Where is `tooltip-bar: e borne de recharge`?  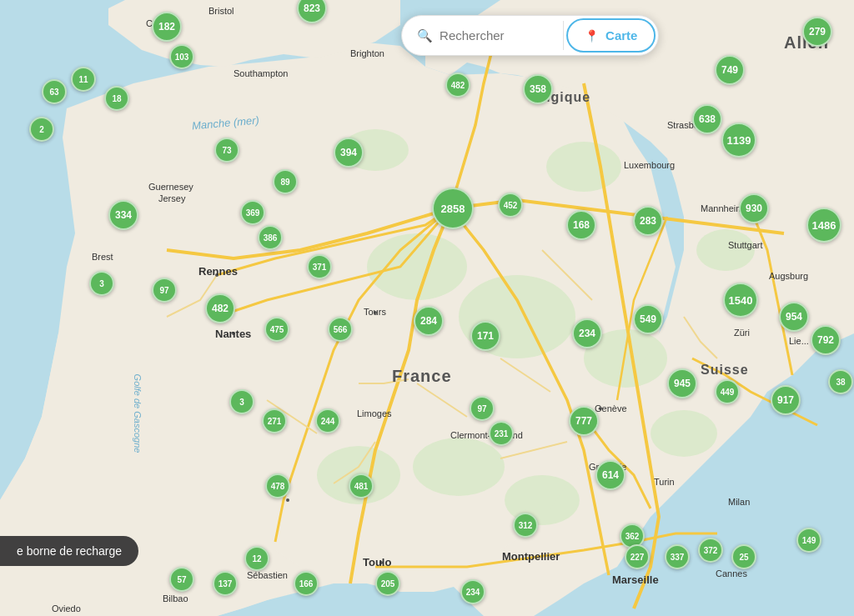
tooltip-bar: e borne de recharge is located at coordinates (69, 551).